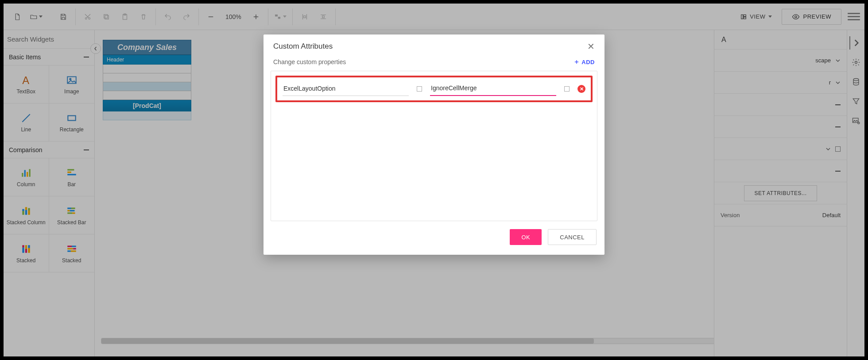 The width and height of the screenshot is (868, 360). I want to click on orientation-row: scape, so click(780, 61).